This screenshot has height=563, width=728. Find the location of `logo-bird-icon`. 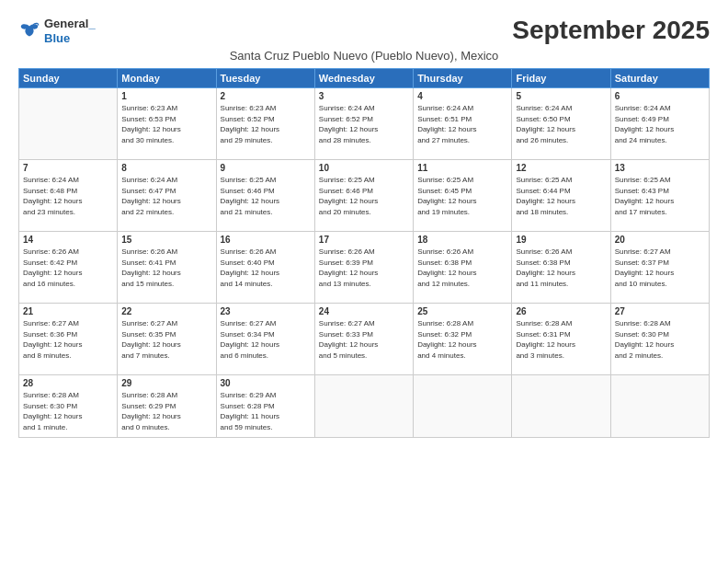

logo-bird-icon is located at coordinates (29, 31).